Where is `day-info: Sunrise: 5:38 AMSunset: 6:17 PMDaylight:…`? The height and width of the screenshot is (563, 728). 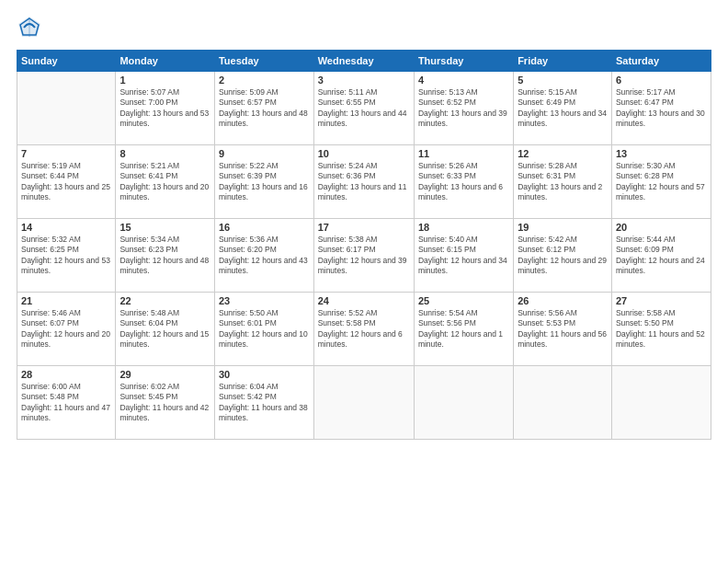
day-info: Sunrise: 5:38 AMSunset: 6:17 PMDaylight:… is located at coordinates (364, 256).